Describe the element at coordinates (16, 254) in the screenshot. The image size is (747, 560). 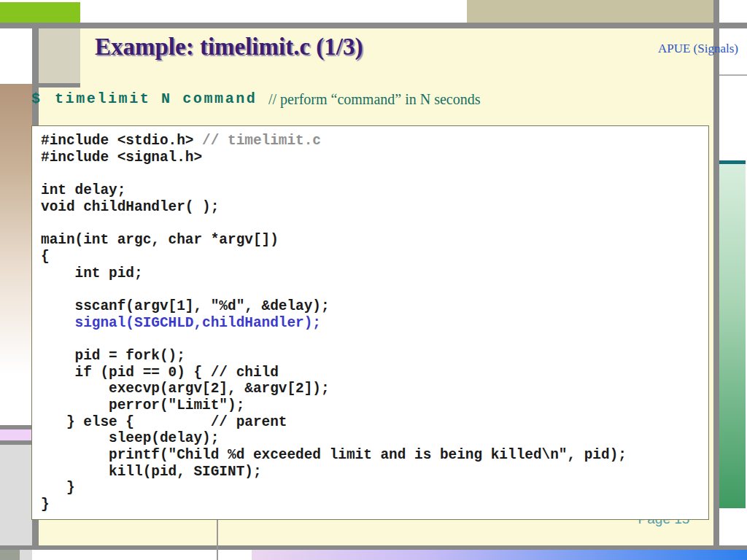
I see `left-gradient-strip` at that location.